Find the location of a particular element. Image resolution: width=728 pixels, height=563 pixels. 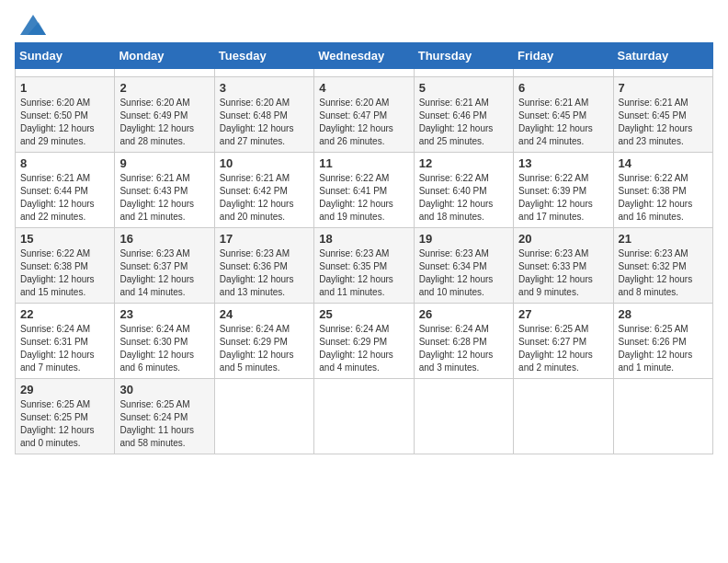

day-number: 10 is located at coordinates (265, 164).